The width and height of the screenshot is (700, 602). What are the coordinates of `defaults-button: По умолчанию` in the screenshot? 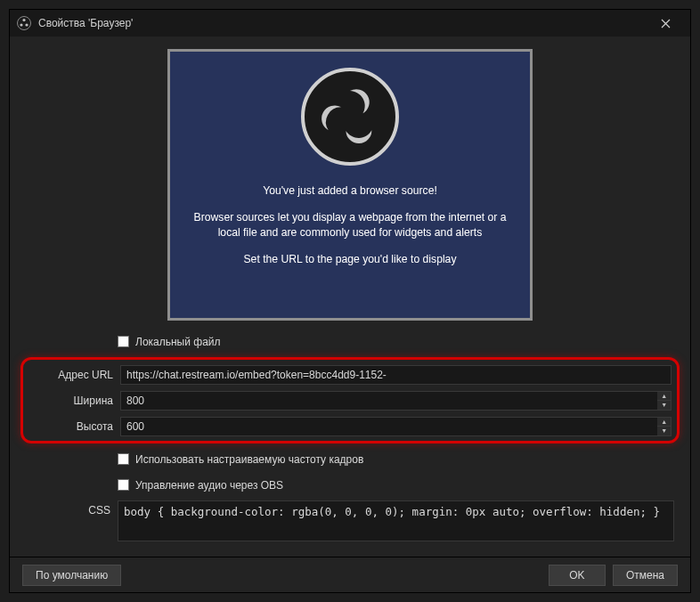 It's located at (71, 575).